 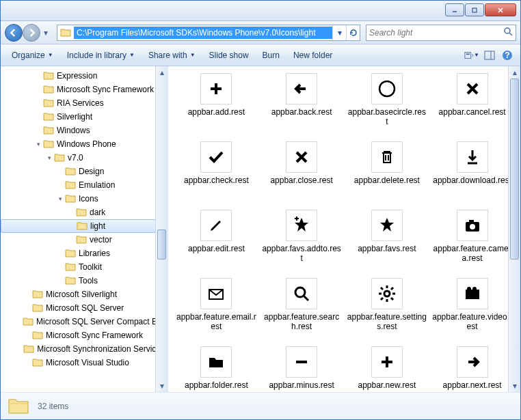 What do you see at coordinates (387, 174) in the screenshot?
I see `file-item: appbar.delete.rest` at bounding box center [387, 174].